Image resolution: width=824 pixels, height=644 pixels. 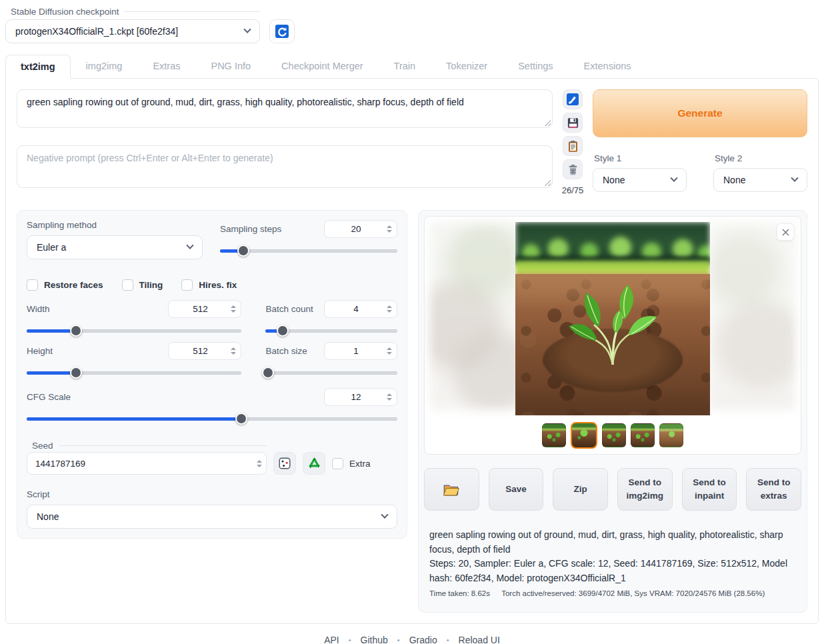 I want to click on sapling-graphic, so click(x=613, y=325).